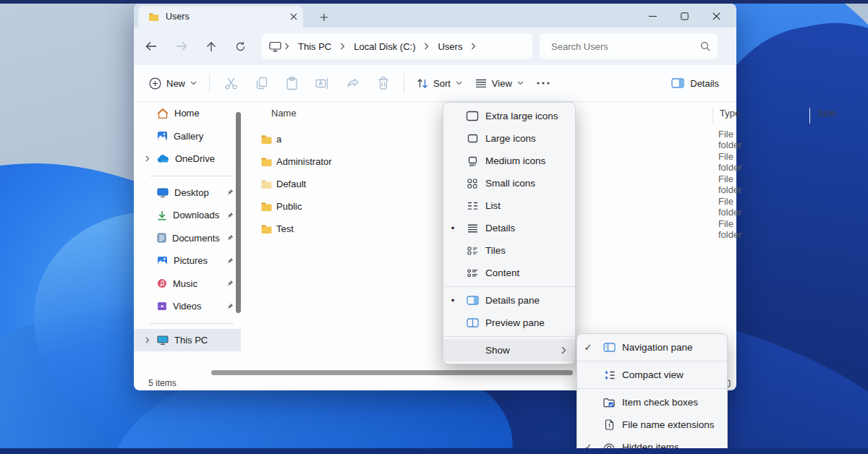 This screenshot has height=454, width=868. I want to click on menu-item-details-pane: • Details pane, so click(509, 301).